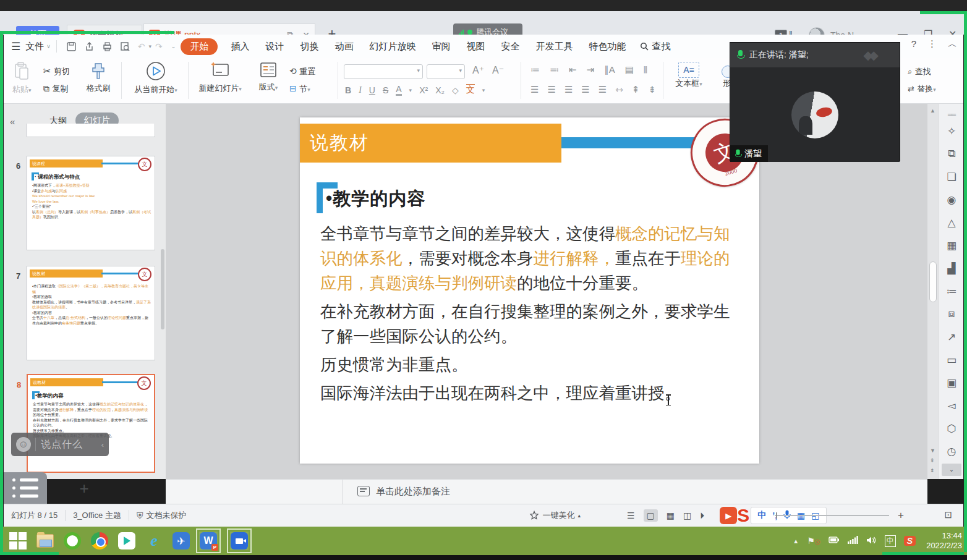  Describe the element at coordinates (814, 541) in the screenshot. I see `action-center-flag-icon: ⚑ⓧ` at that location.